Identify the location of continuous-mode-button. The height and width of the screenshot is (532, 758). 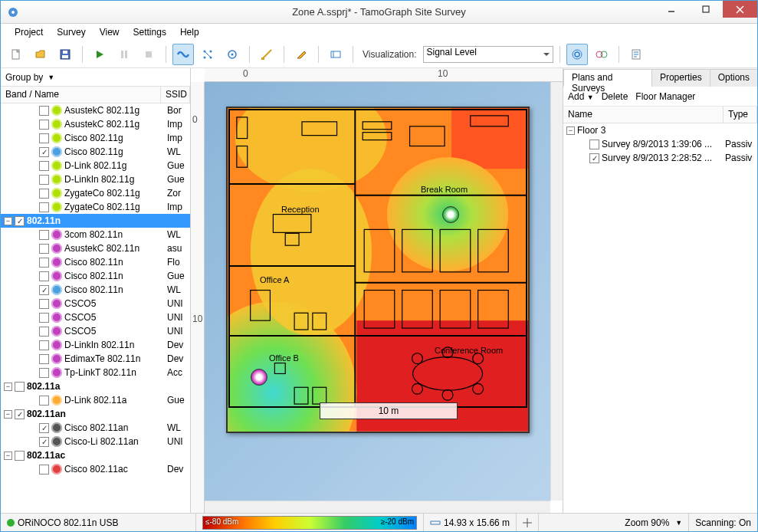
(183, 54).